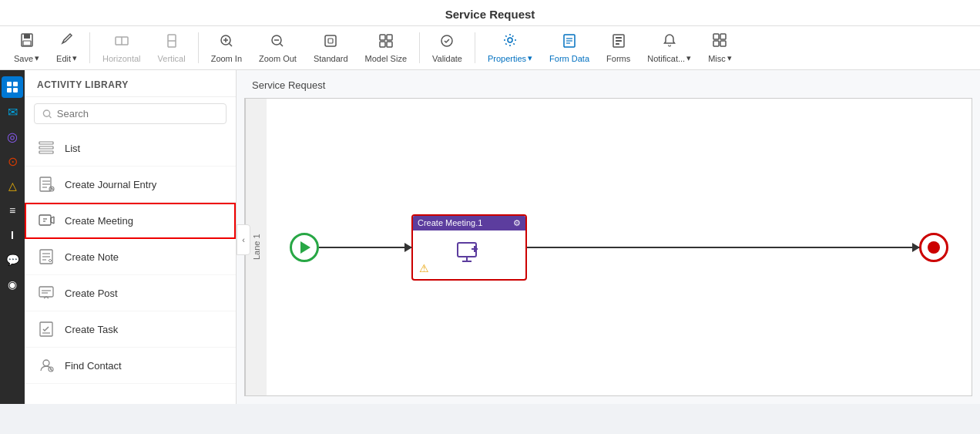 The height and width of the screenshot is (434, 980). What do you see at coordinates (569, 59) in the screenshot?
I see `form-data-label: Form Data` at bounding box center [569, 59].